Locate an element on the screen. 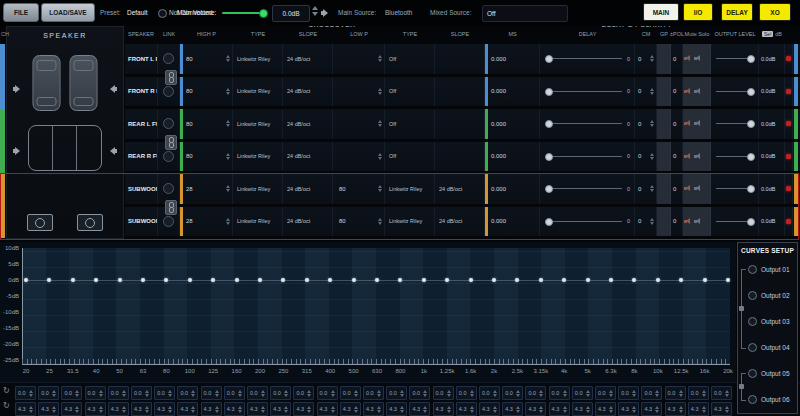 The width and height of the screenshot is (800, 416). subwoofer1-icon is located at coordinates (40, 222).